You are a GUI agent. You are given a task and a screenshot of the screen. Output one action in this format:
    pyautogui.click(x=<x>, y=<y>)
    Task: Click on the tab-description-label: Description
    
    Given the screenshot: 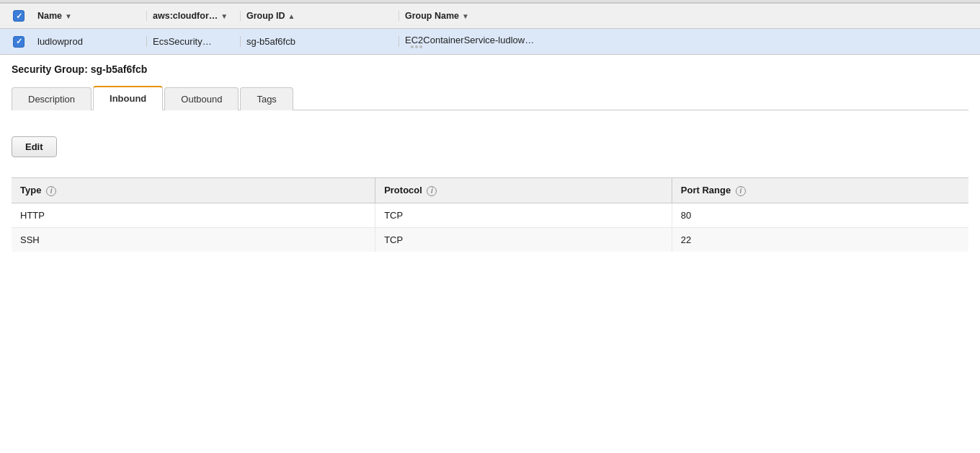 What is the action you would take?
    pyautogui.click(x=52, y=100)
    